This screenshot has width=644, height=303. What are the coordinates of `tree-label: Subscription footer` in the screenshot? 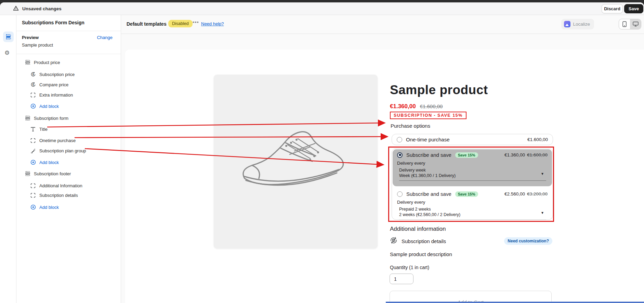 It's located at (52, 174).